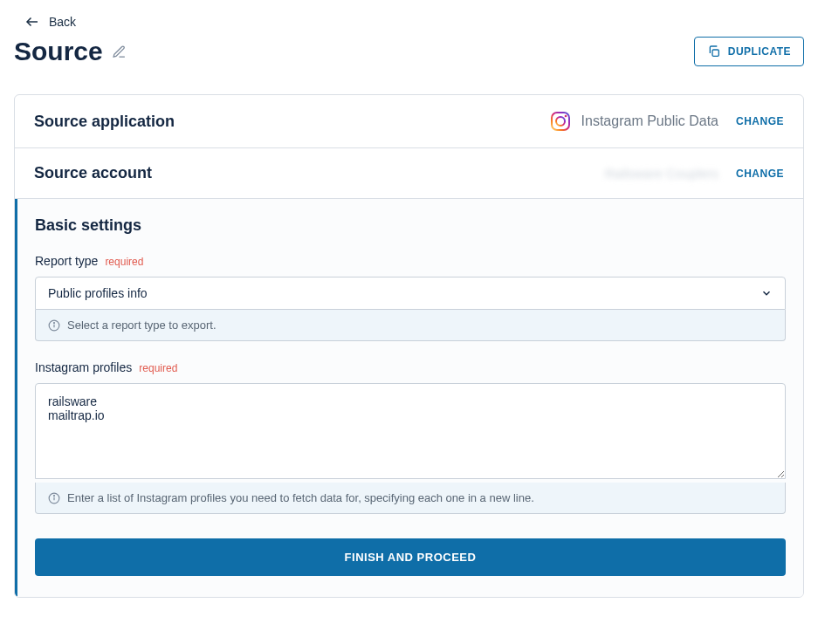  What do you see at coordinates (409, 122) in the screenshot?
I see `source-application-section: Source application` at bounding box center [409, 122].